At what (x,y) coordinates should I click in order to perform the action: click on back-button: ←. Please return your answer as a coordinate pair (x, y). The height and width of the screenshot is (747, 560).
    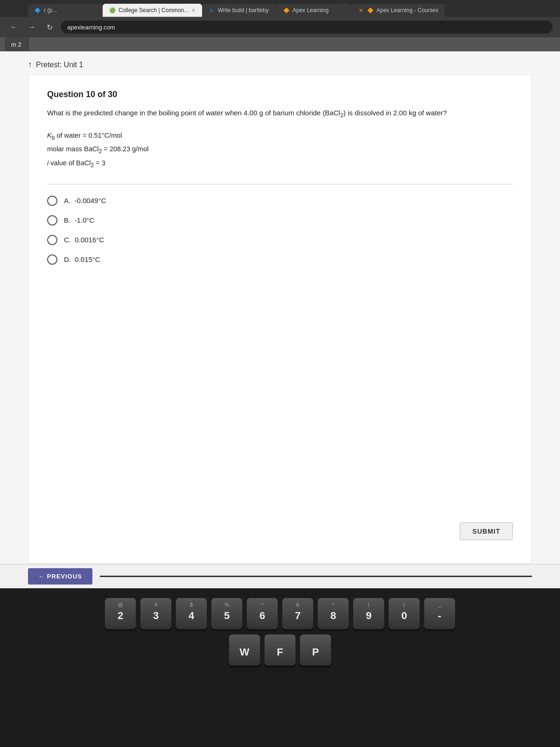
    Looking at the image, I should click on (14, 27).